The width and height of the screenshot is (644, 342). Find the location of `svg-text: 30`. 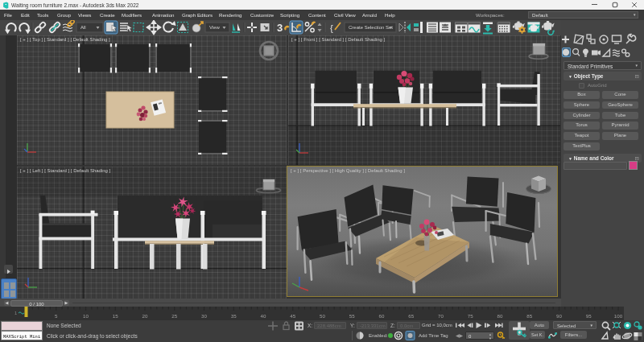

svg-text: 30 is located at coordinates (204, 315).